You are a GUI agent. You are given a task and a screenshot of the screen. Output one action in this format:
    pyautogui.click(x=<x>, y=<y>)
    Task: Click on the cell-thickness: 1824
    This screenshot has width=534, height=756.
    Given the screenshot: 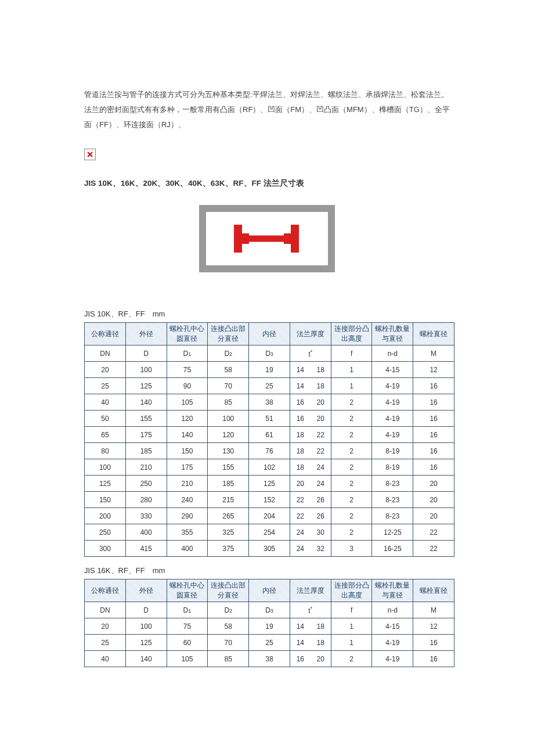 What is the action you would take?
    pyautogui.click(x=310, y=467)
    